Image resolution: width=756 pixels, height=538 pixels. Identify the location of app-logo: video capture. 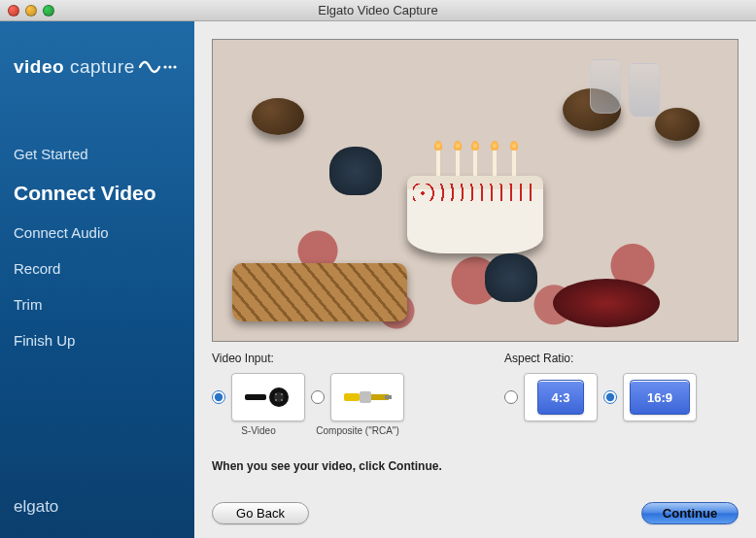
(97, 54).